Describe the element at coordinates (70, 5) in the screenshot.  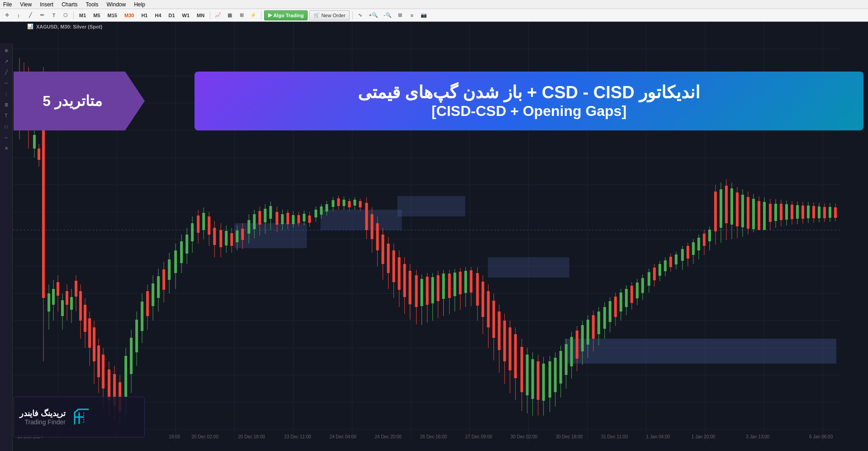
I see `menu-item-charts: Charts` at that location.